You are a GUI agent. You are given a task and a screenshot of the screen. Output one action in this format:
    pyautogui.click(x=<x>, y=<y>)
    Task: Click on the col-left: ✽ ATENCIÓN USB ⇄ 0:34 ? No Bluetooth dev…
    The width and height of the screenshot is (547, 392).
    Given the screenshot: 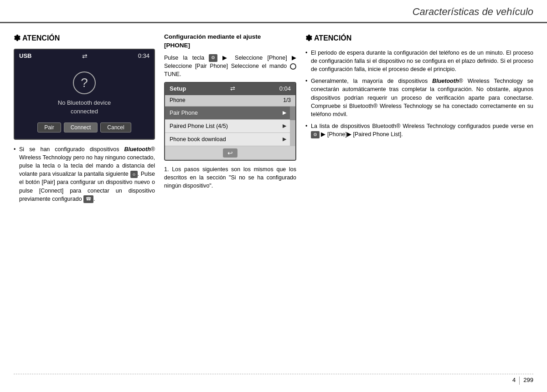 What is the action you would take?
    pyautogui.click(x=84, y=119)
    